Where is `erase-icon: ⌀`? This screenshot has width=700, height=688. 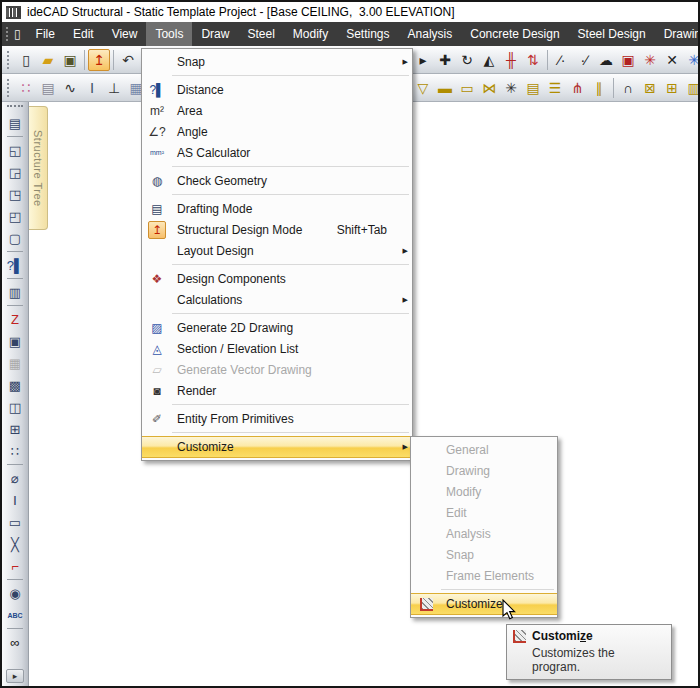 erase-icon: ⌀ is located at coordinates (15, 478).